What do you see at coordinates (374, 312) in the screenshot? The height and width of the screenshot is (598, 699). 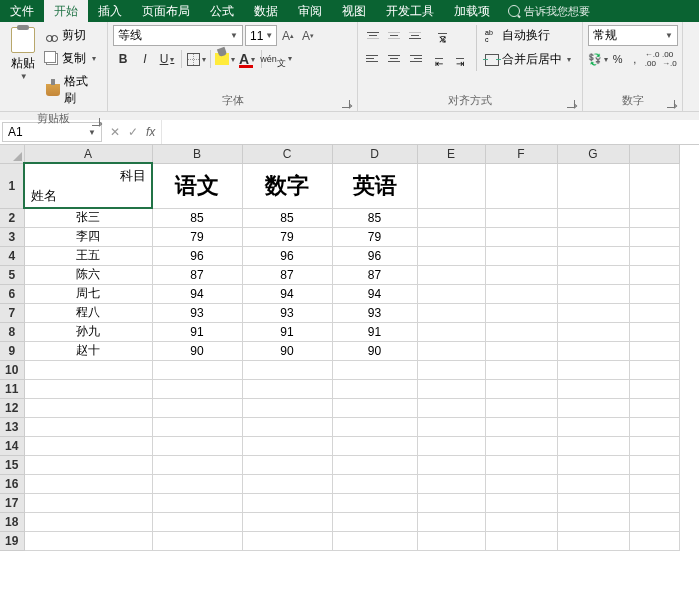 I see `cell-D7: 93` at bounding box center [374, 312].